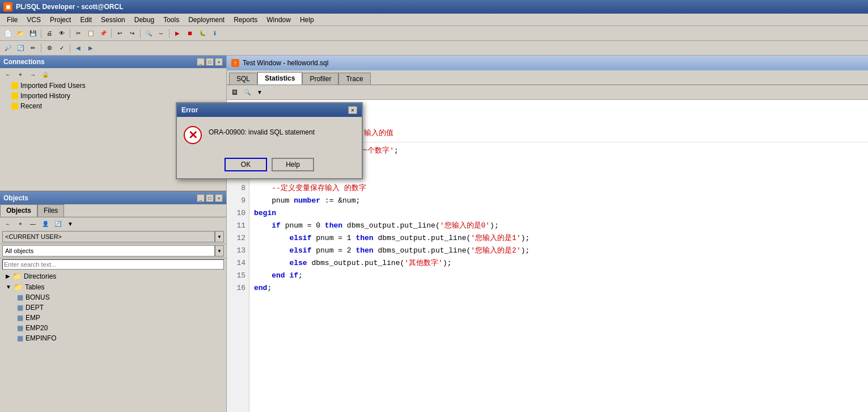 This screenshot has width=868, height=412. I want to click on dialog-buttons: OK Help, so click(269, 166).